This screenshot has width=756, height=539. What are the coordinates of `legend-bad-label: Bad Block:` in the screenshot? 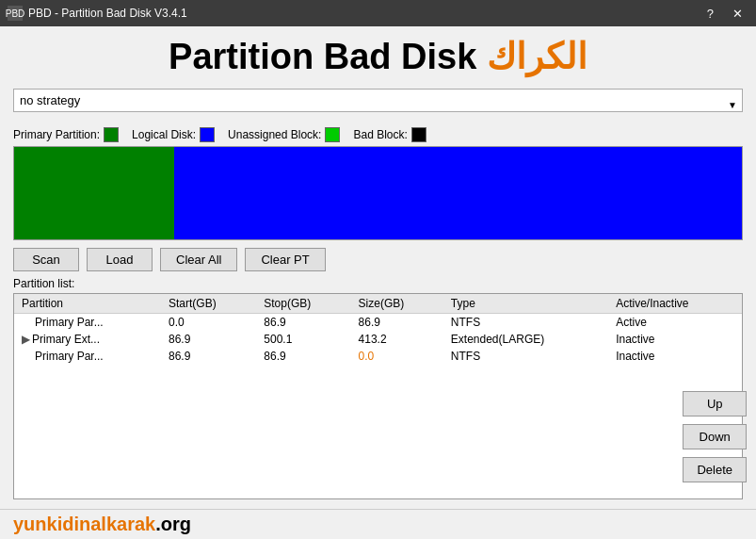 It's located at (380, 135).